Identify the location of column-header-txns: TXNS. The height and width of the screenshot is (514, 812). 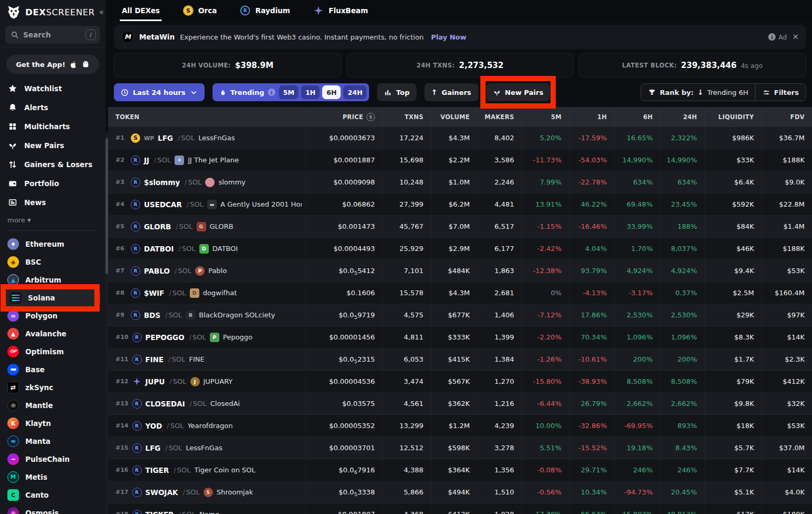
(407, 117).